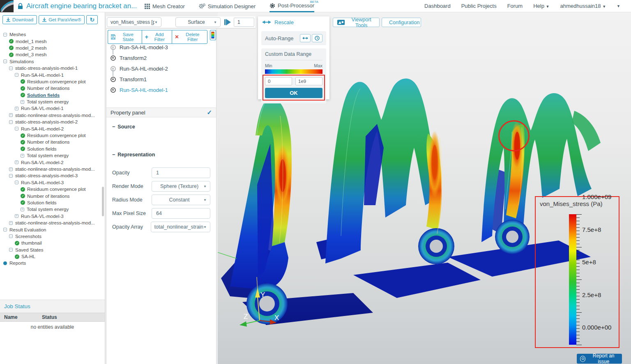  Describe the element at coordinates (309, 81) in the screenshot. I see `range-max-input` at that location.